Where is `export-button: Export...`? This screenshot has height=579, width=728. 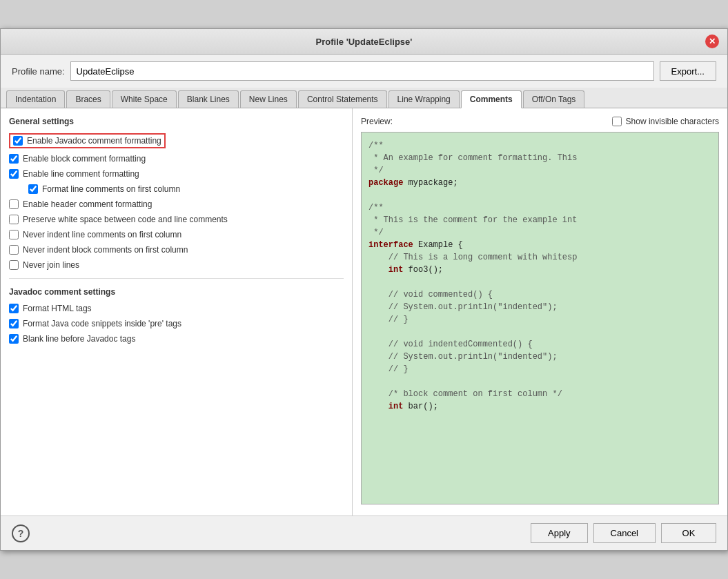 export-button: Export... is located at coordinates (688, 71).